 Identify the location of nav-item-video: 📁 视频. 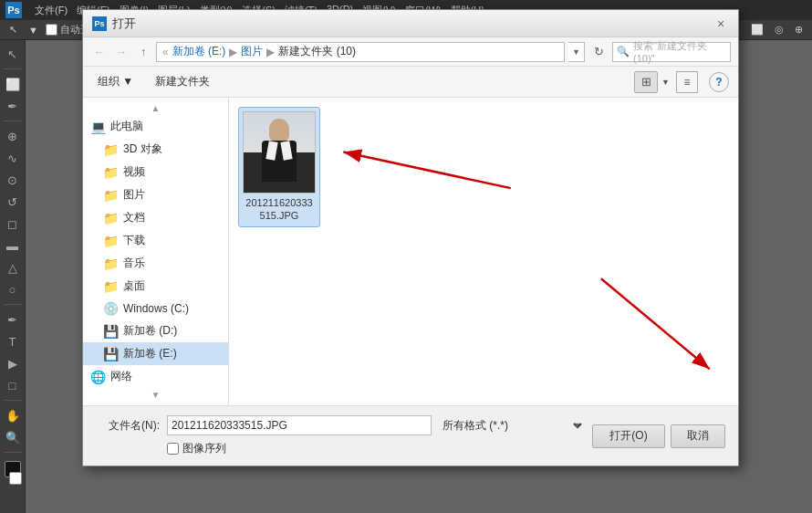
(155, 172).